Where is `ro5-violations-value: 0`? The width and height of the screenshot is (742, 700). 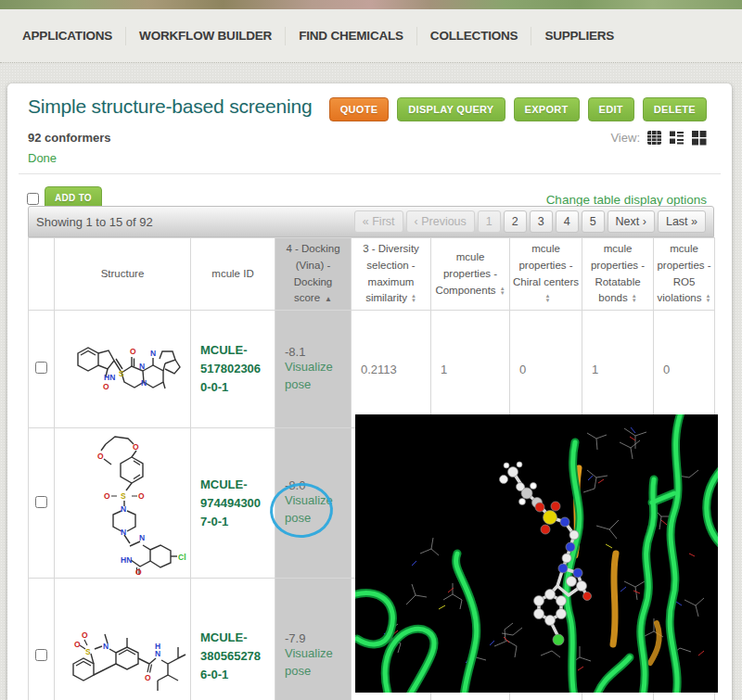 ro5-violations-value: 0 is located at coordinates (684, 369).